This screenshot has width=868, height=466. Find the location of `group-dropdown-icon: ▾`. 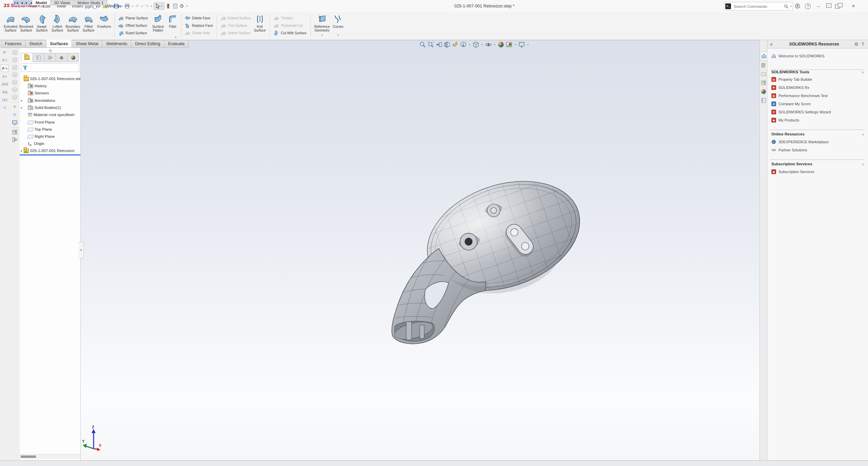

group-dropdown-icon: ▾ is located at coordinates (176, 37).